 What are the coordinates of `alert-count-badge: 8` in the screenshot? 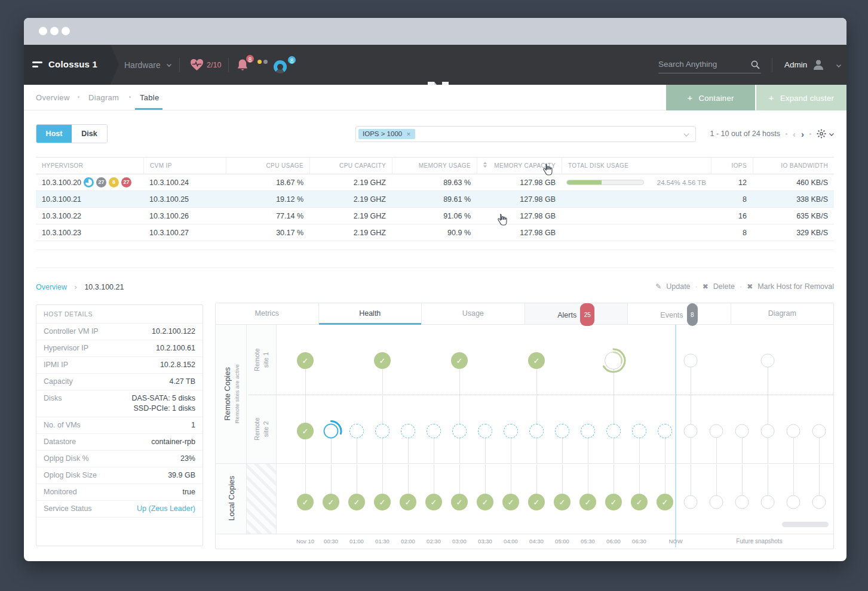 It's located at (250, 59).